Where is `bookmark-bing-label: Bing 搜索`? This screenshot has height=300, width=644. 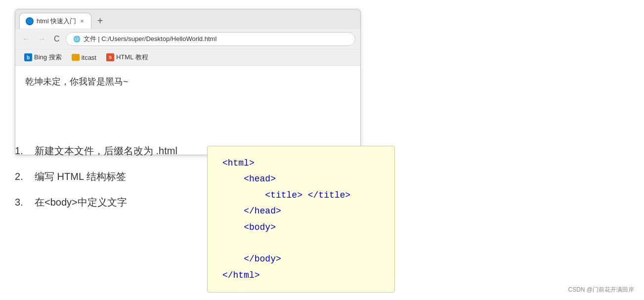 bookmark-bing-label: Bing 搜索 is located at coordinates (48, 57).